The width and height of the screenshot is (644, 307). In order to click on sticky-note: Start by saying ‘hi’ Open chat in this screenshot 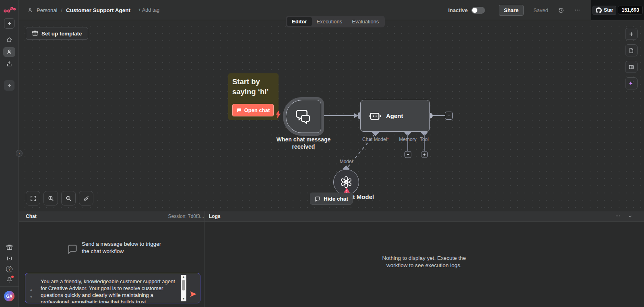, I will do `click(254, 97)`.